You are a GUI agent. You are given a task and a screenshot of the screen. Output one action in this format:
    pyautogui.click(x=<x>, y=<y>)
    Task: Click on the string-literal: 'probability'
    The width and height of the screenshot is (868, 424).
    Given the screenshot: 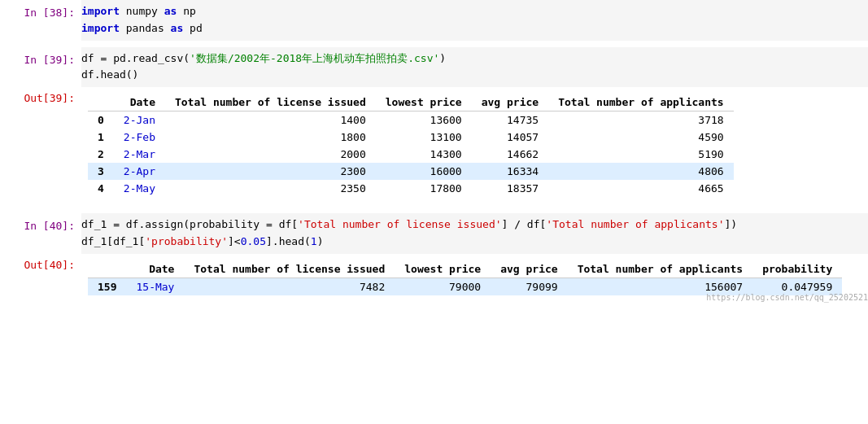 What is the action you would take?
    pyautogui.click(x=186, y=241)
    